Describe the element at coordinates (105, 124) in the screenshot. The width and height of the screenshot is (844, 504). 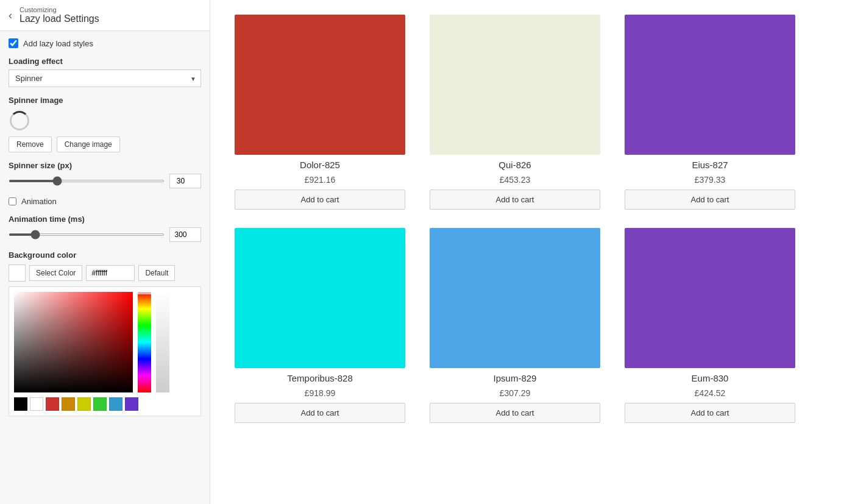
I see `spinner-image-section: Spinner image Remove Change image` at that location.